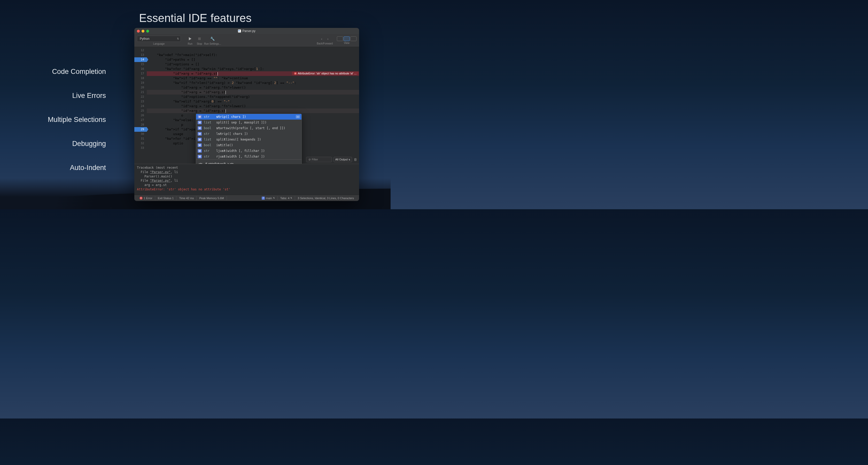 This screenshot has height=465, width=868. What do you see at coordinates (141, 106) in the screenshot?
I see `line-number: 24` at bounding box center [141, 106].